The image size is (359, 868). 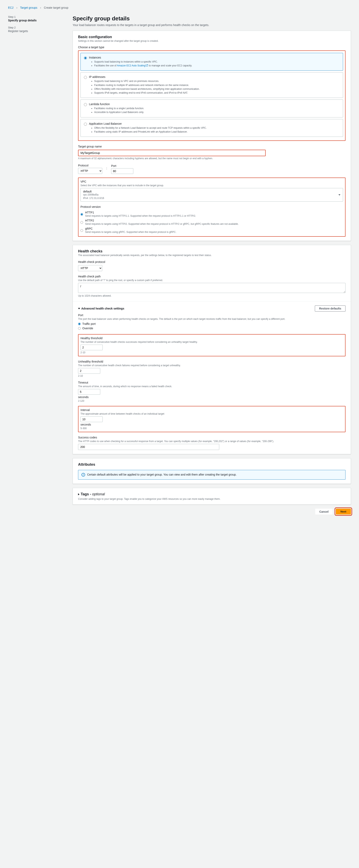 What do you see at coordinates (212, 182) in the screenshot?
I see `vpc-label: VPC` at bounding box center [212, 182].